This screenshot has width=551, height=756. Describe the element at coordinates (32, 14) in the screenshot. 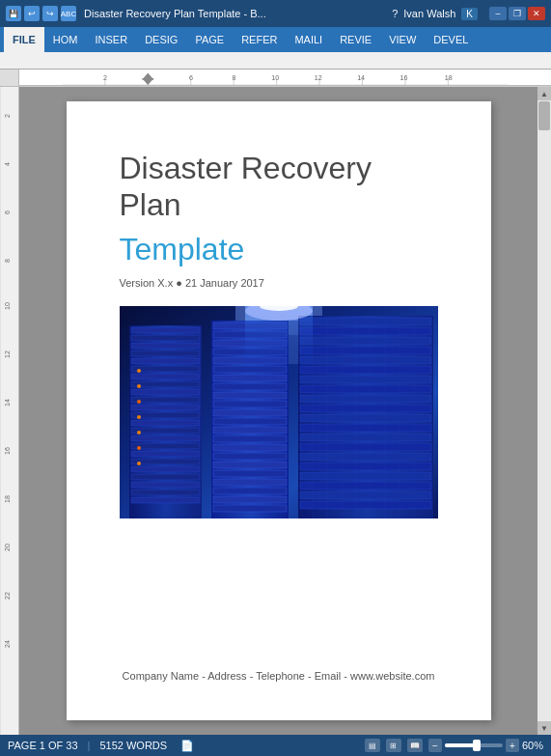

I see `undo-icon: ↩` at that location.